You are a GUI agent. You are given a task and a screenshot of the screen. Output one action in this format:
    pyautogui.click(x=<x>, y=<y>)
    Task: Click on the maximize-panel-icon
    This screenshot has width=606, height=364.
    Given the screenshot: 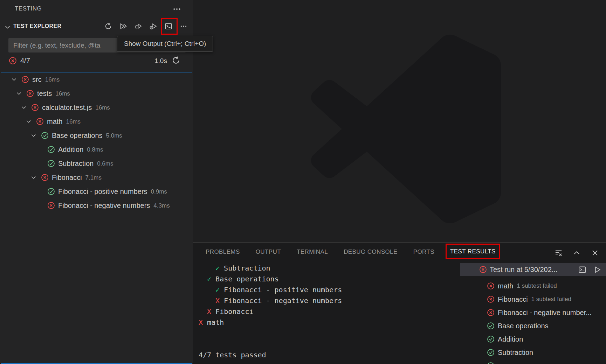 What is the action you would take?
    pyautogui.click(x=577, y=253)
    